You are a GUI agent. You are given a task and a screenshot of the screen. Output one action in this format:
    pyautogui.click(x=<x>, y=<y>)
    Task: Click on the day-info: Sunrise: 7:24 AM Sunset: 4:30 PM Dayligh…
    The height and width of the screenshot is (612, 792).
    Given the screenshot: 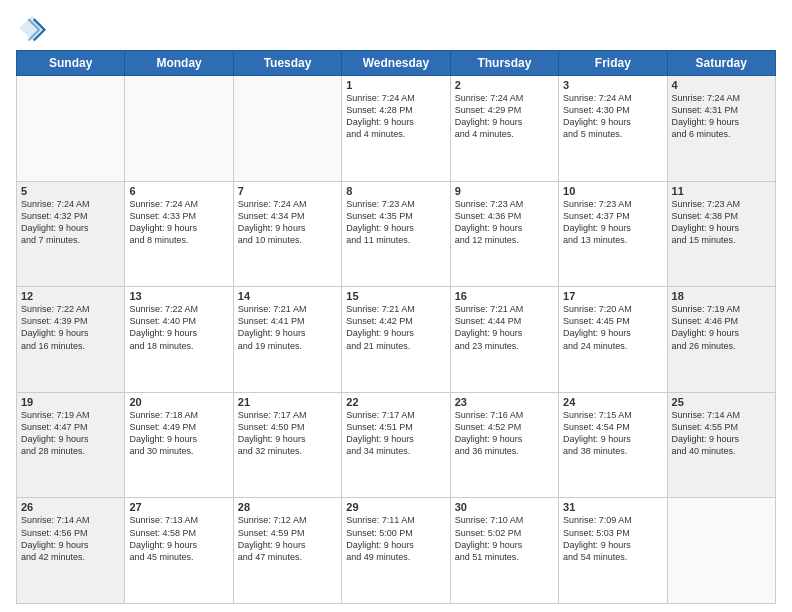 What is the action you would take?
    pyautogui.click(x=612, y=116)
    